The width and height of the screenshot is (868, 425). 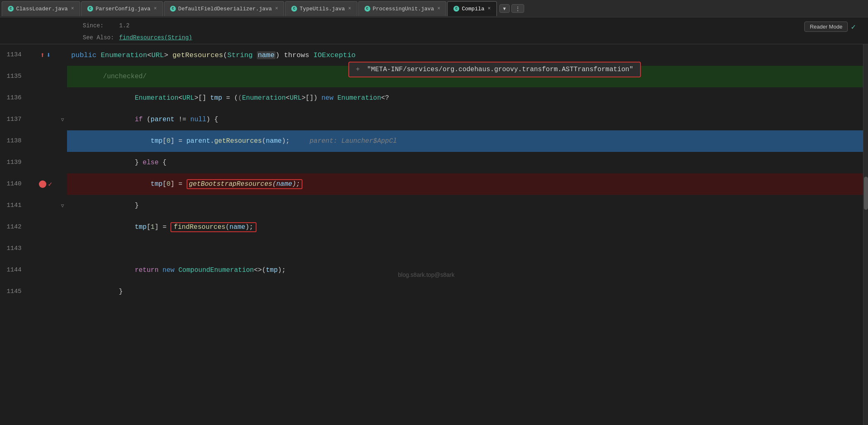 What do you see at coordinates (321, 9) in the screenshot?
I see `tab-typeutils: C TypeUtils.java ×` at bounding box center [321, 9].